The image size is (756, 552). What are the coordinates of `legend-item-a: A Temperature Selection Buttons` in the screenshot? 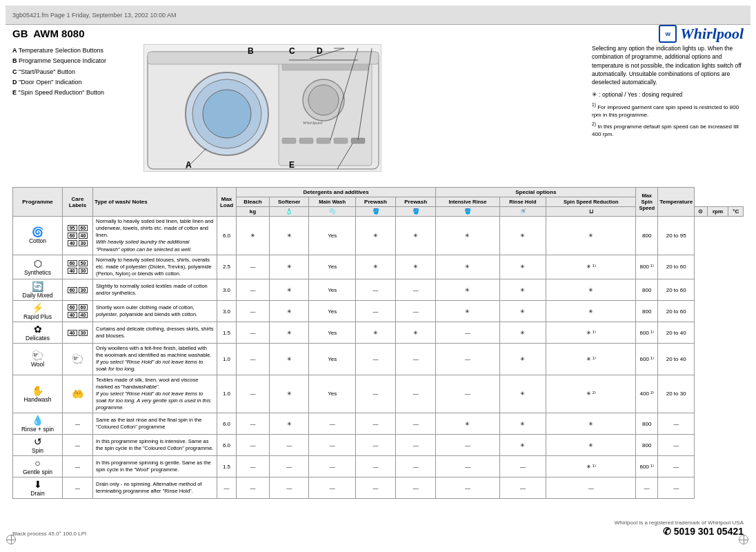 It's located at (80, 51).